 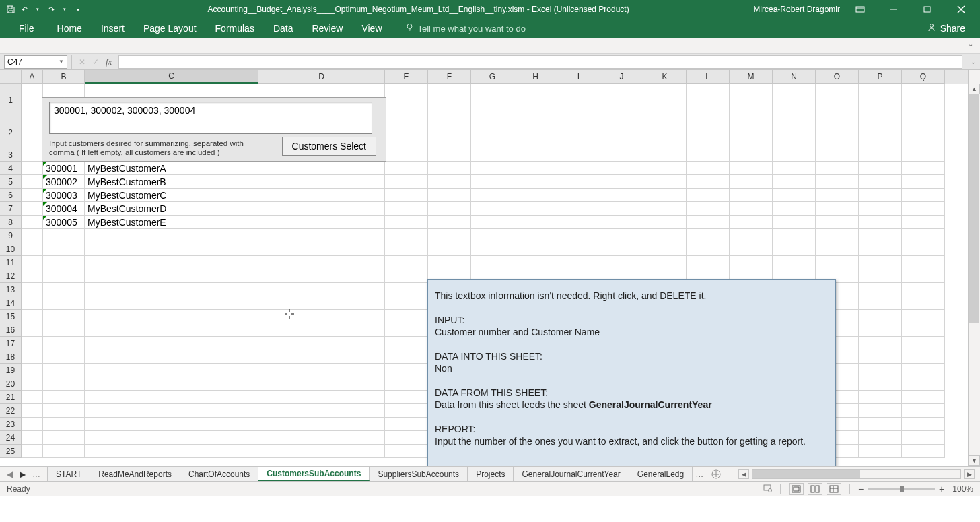 What do you see at coordinates (708, 77) in the screenshot?
I see `column-header-l: L` at bounding box center [708, 77].